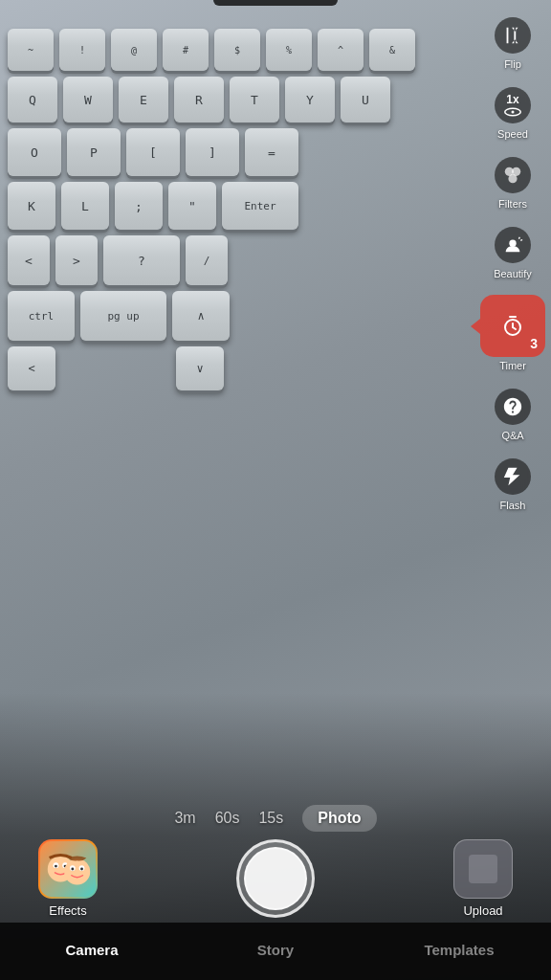 The width and height of the screenshot is (551, 980). What do you see at coordinates (92, 949) in the screenshot?
I see `nav-camera-label: Camera` at bounding box center [92, 949].